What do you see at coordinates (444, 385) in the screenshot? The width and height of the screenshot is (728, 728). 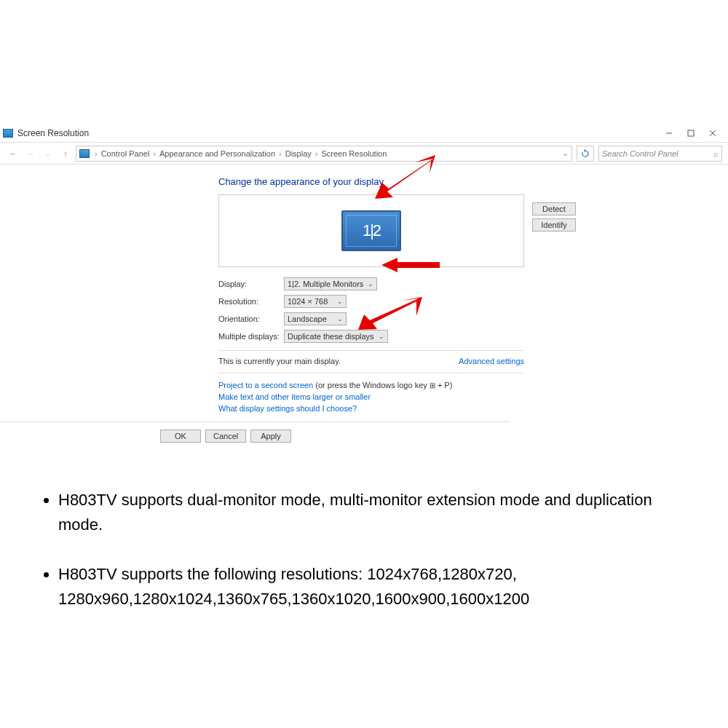 I see `project-suffix-text2: + P)` at bounding box center [444, 385].